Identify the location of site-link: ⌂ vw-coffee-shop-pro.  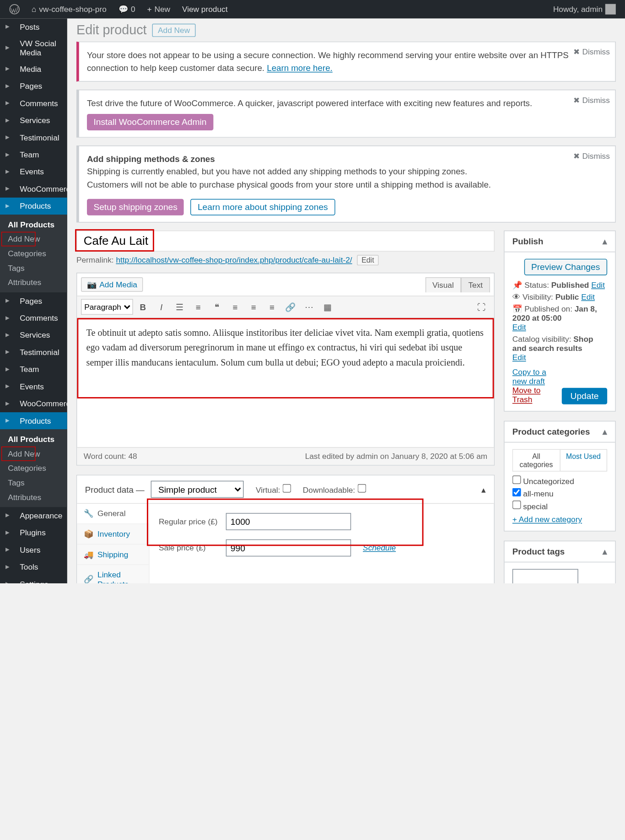
(69, 9).